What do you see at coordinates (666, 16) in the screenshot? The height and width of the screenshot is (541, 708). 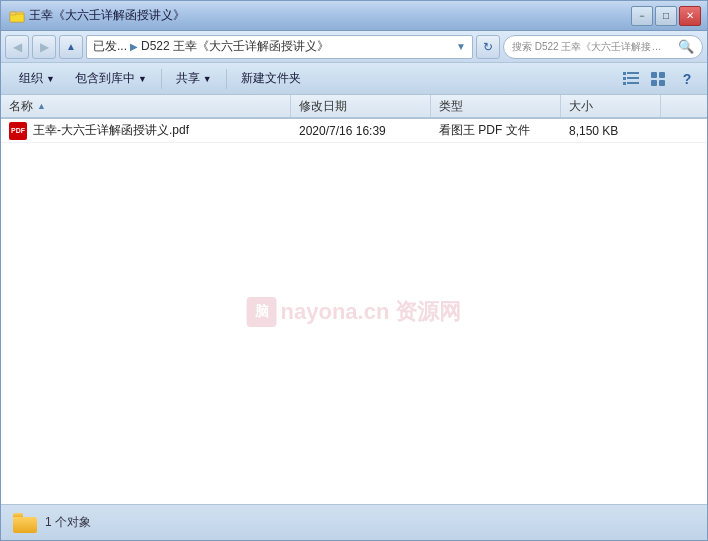 I see `title-controls: － □ ✕` at bounding box center [666, 16].